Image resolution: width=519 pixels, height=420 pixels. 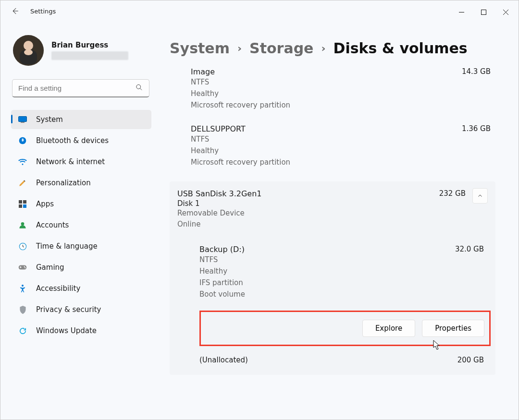 What do you see at coordinates (333, 89) in the screenshot?
I see `volume-image: Image 14.3 GB NTFS Healthy Microsoft rec…` at bounding box center [333, 89].